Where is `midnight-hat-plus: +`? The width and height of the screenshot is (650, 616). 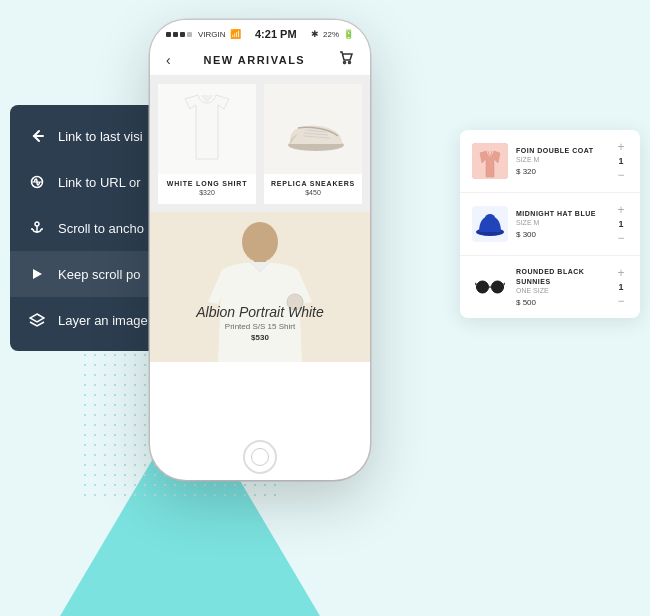 midnight-hat-plus: + is located at coordinates (621, 210).